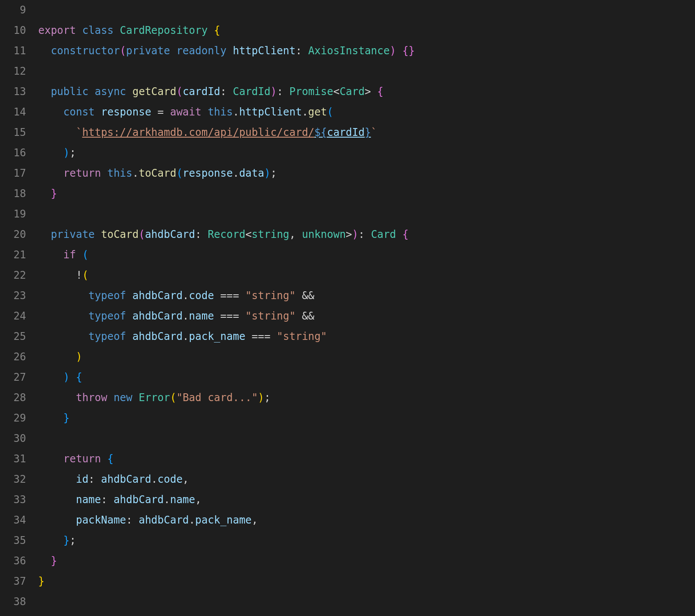  Describe the element at coordinates (19, 459) in the screenshot. I see `line-number: 31` at that location.